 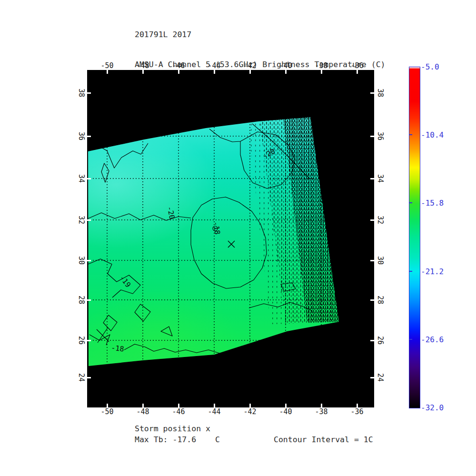 I want to click on colorbar-tick-label: -32.0, so click(x=432, y=407).